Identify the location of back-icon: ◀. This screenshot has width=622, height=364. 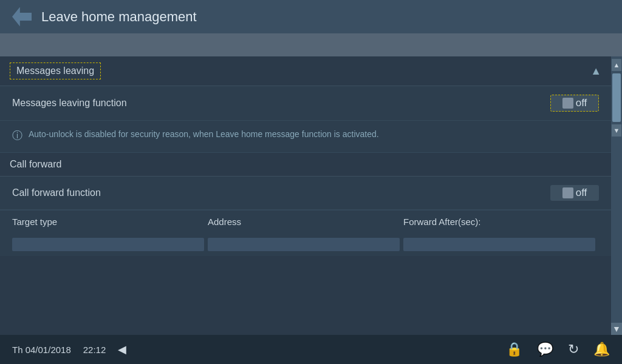
(122, 349).